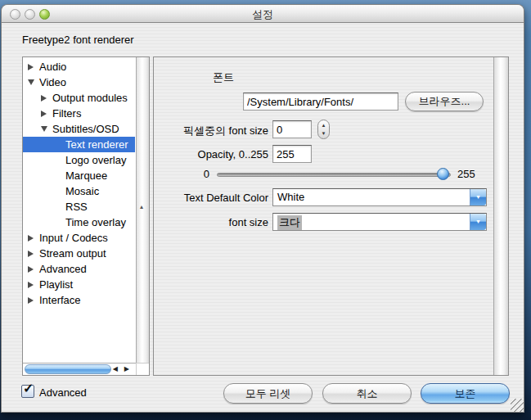 This screenshot has width=531, height=420. I want to click on sidebar-item-label: Mosaic, so click(82, 192).